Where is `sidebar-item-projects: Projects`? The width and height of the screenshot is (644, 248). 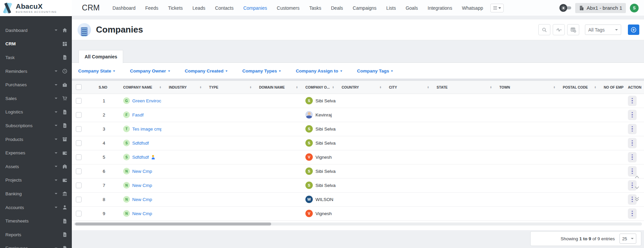 sidebar-item-projects: Projects is located at coordinates (36, 181).